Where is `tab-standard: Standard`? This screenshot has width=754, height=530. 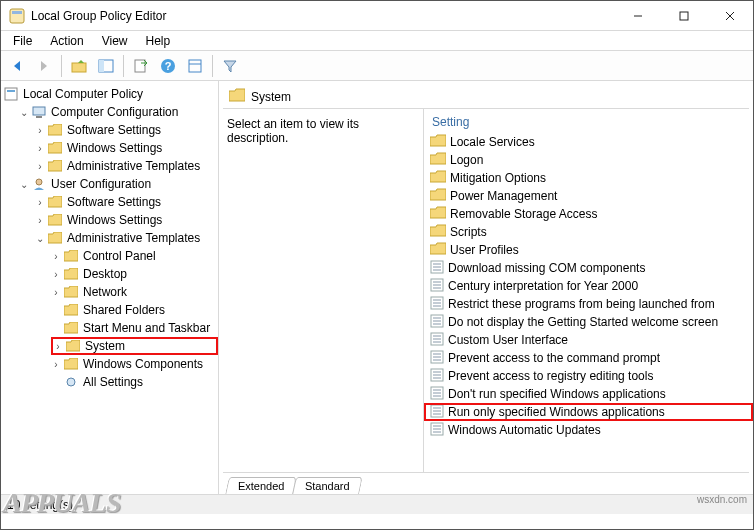 tab-standard: Standard is located at coordinates (328, 486).